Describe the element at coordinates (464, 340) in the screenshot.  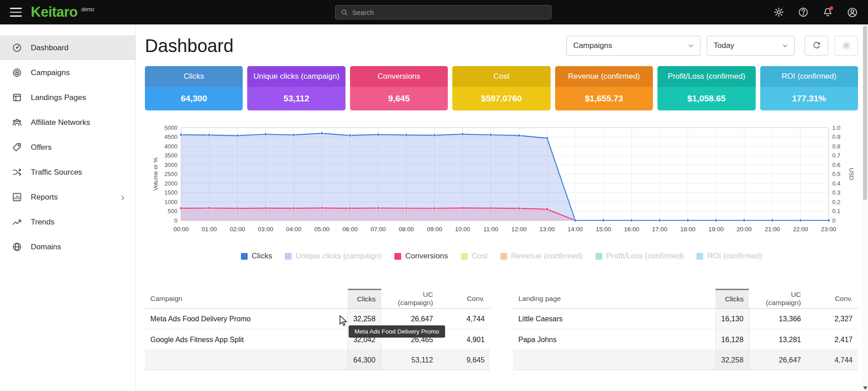
I see `table-cell: 4,901` at that location.